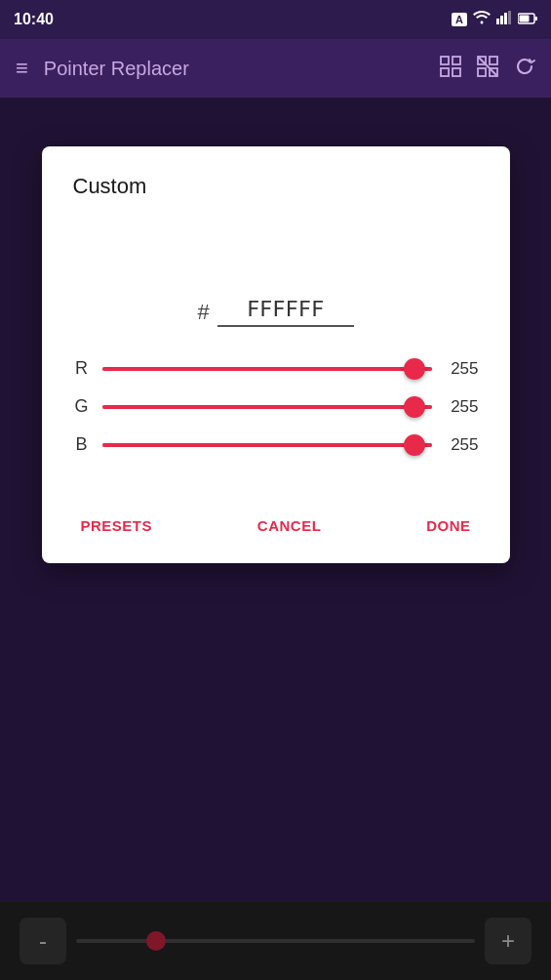 This screenshot has width=551, height=980. What do you see at coordinates (21, 68) in the screenshot?
I see `menu-icon: ≡` at bounding box center [21, 68].